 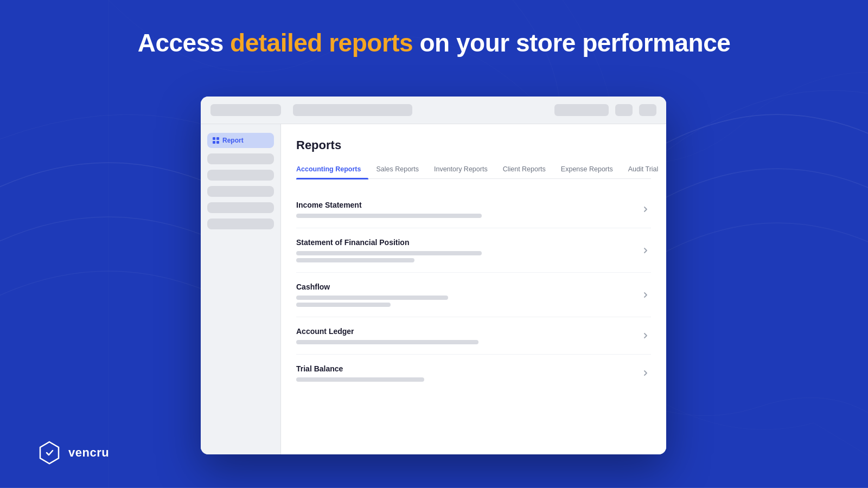 What do you see at coordinates (465, 301) in the screenshot?
I see `report-lines-cashflow` at bounding box center [465, 301].